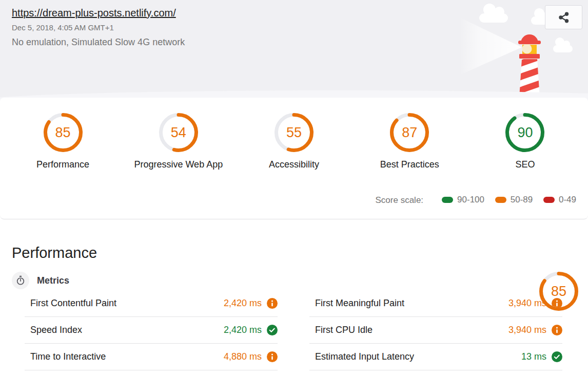 The image size is (588, 374). I want to click on score-range-label: 90-100, so click(471, 200).